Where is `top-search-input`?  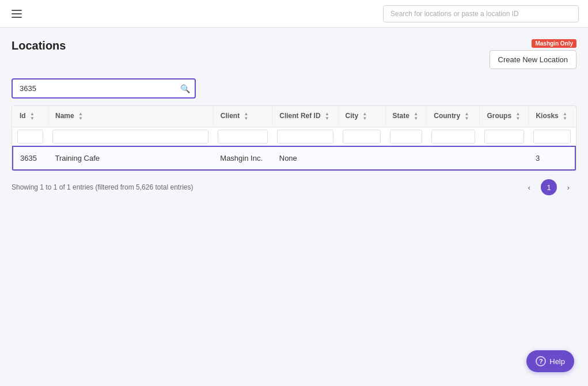
top-search-input is located at coordinates (481, 14).